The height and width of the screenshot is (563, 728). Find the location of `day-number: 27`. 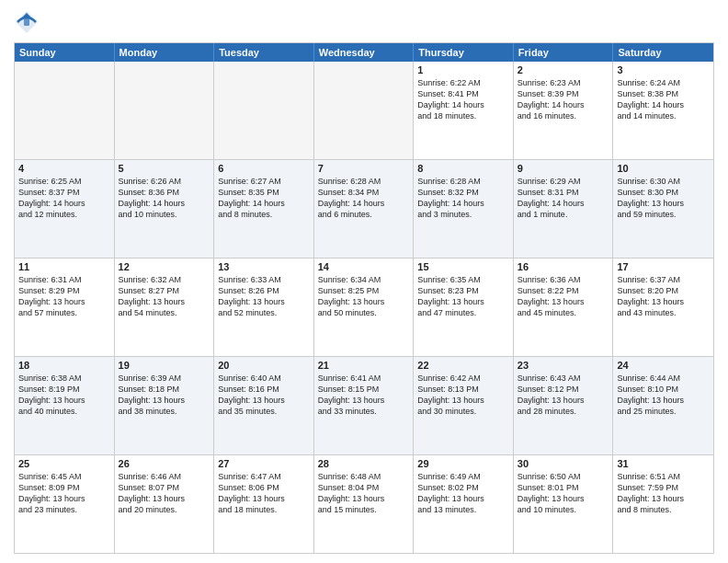

day-number: 27 is located at coordinates (264, 464).